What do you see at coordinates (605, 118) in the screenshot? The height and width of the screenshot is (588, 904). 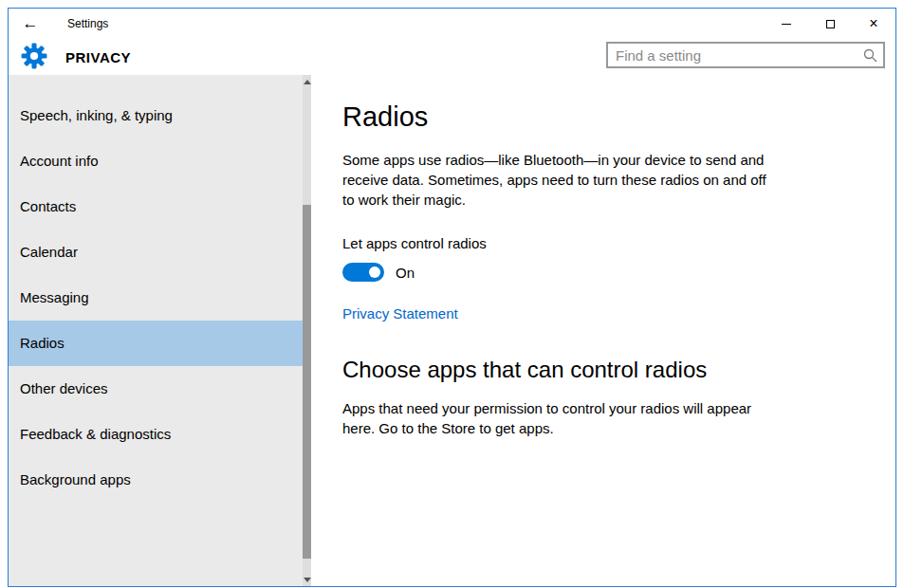 I see `content-title: Radios` at bounding box center [605, 118].